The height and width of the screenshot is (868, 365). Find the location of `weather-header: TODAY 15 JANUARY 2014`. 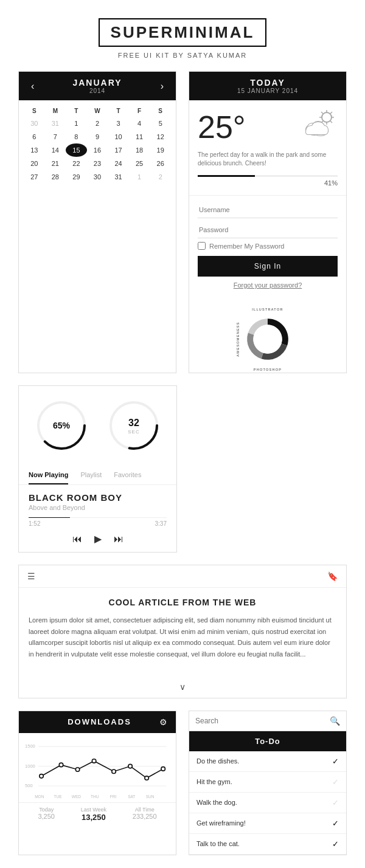

weather-header: TODAY 15 JANUARY 2014 is located at coordinates (268, 86).